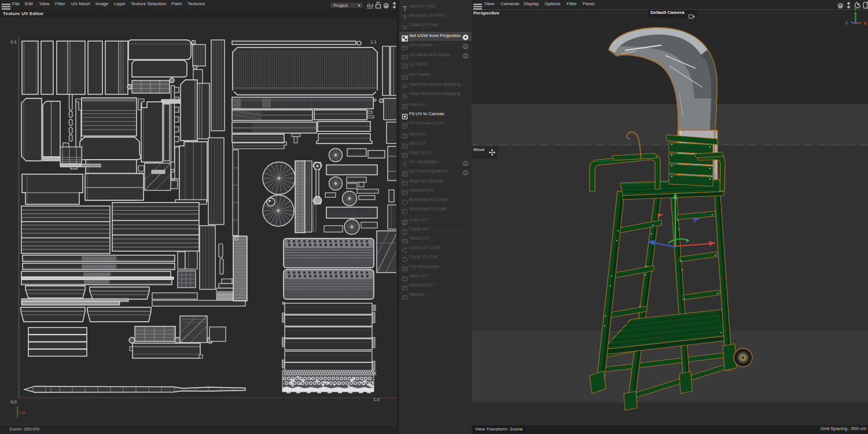 This screenshot has height=434, width=868. Describe the element at coordinates (24, 413) in the screenshot. I see `svg-text: U` at that location.